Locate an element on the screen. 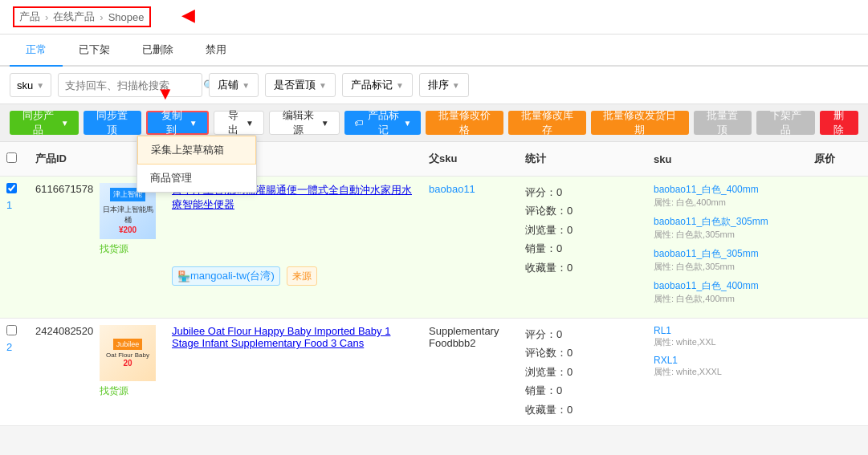 The width and height of the screenshot is (868, 455). sync-top-button: 同步置顶 is located at coordinates (112, 123).